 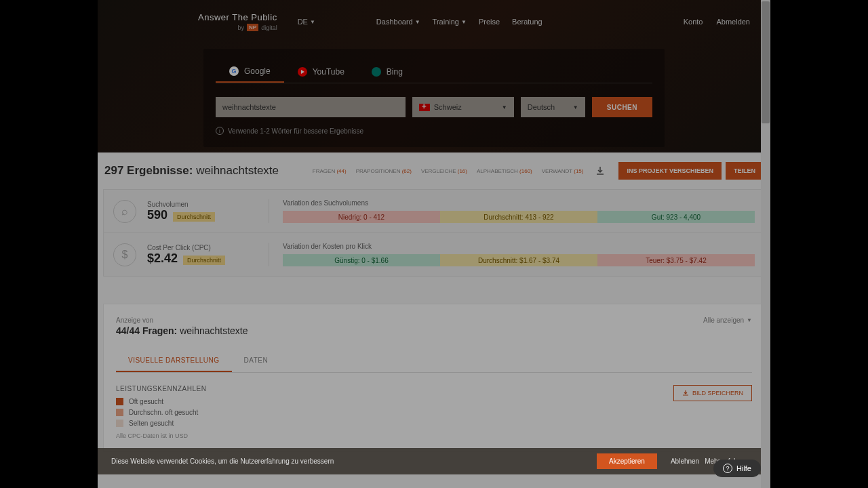 I want to click on search-input, so click(x=311, y=107).